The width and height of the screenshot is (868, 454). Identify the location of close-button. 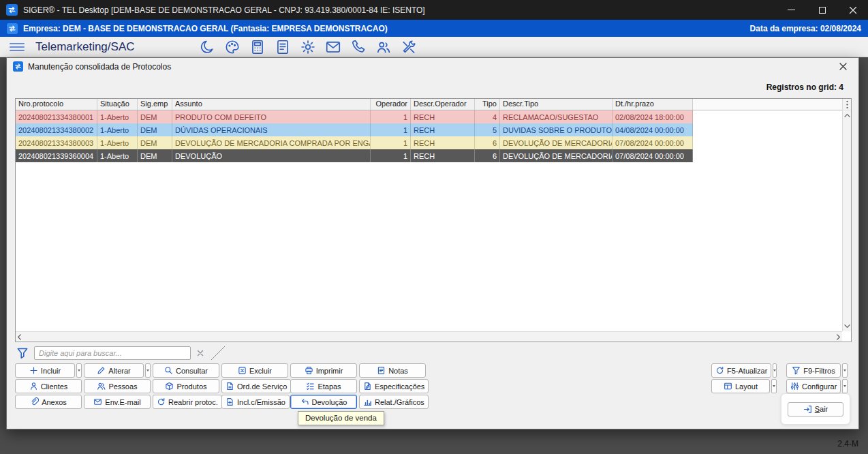
(853, 10).